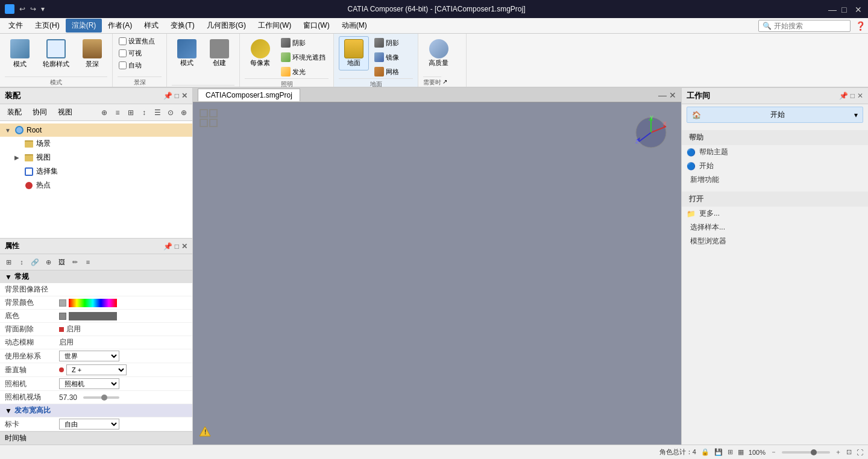  Describe the element at coordinates (96, 370) in the screenshot. I see `vertical-axis-select: Z +` at that location.